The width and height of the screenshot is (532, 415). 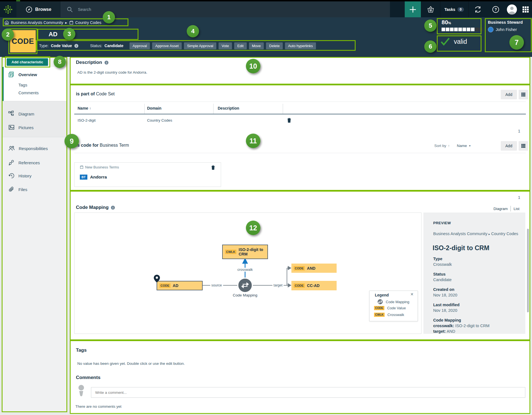 What do you see at coordinates (512, 9) in the screenshot?
I see `user-menu-button` at bounding box center [512, 9].